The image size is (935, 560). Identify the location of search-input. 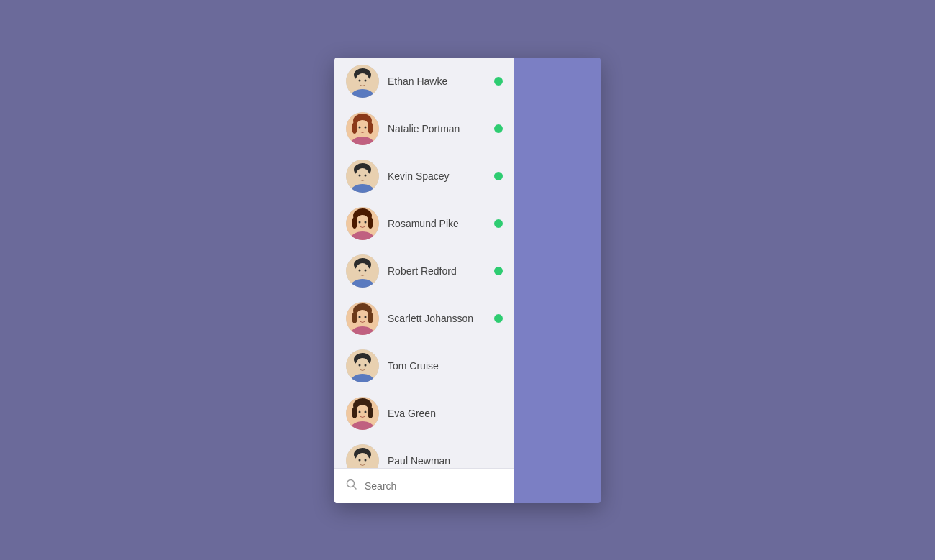
(434, 486).